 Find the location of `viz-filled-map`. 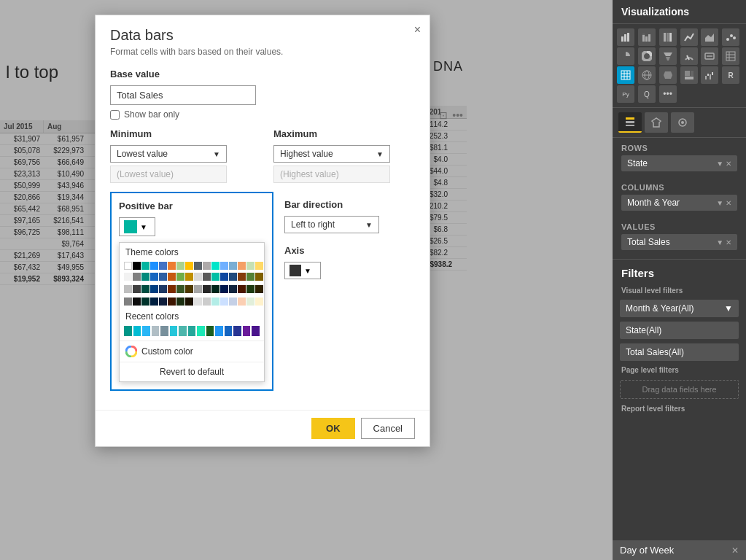

viz-filled-map is located at coordinates (668, 75).